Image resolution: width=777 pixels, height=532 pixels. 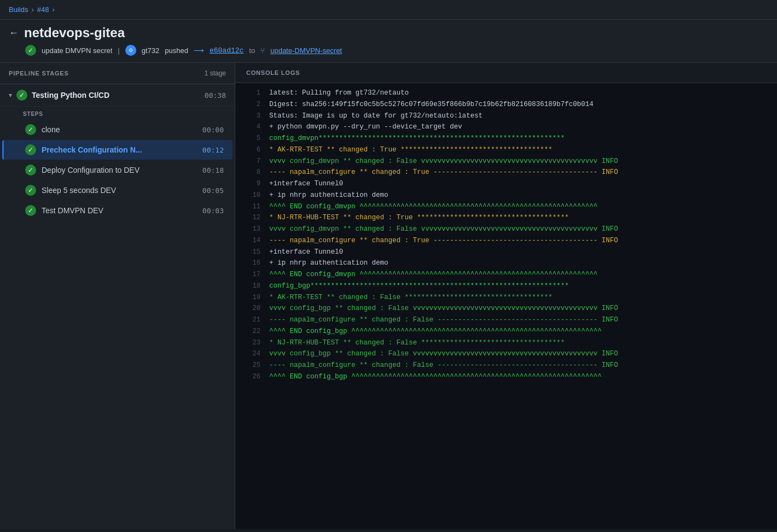 I want to click on step-name: Test DMVPN DEV, so click(x=119, y=211).